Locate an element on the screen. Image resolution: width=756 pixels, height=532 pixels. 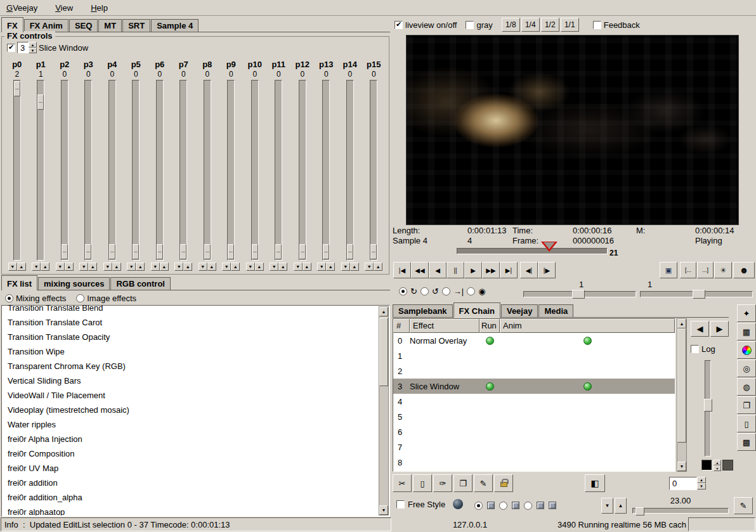
fx-id-value: 3 is located at coordinates (23, 48).